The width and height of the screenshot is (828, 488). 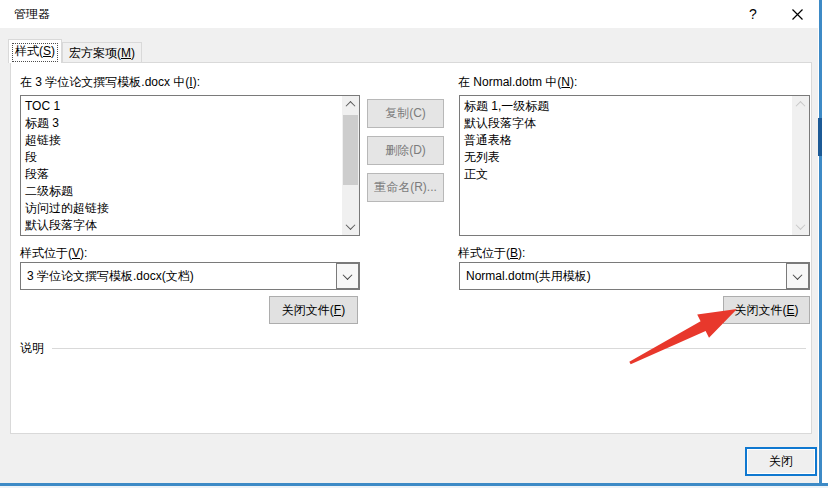 What do you see at coordinates (626, 174) in the screenshot?
I see `right-style-list-item: 正文` at bounding box center [626, 174].